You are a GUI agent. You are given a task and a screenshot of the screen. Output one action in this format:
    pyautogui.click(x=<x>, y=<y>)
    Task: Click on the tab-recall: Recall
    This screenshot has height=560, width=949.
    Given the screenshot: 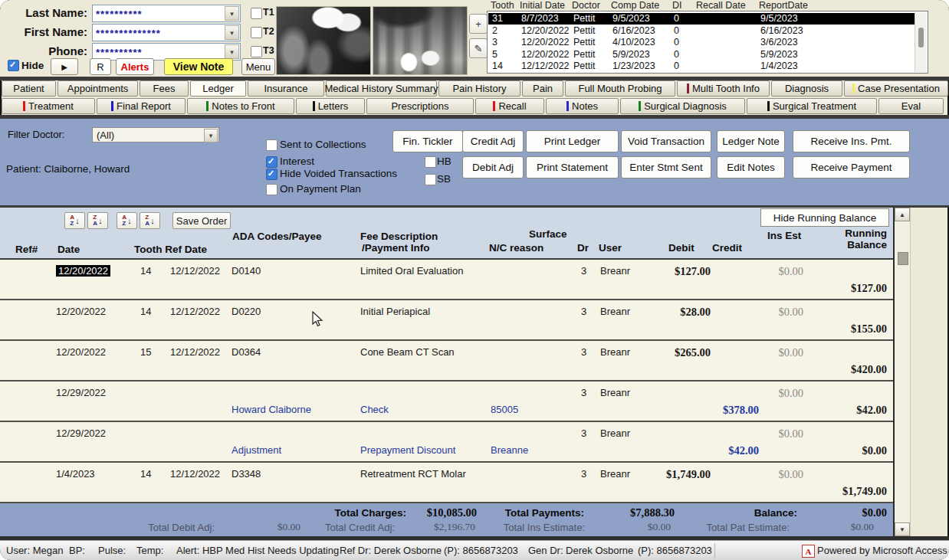 What is the action you would take?
    pyautogui.click(x=510, y=106)
    